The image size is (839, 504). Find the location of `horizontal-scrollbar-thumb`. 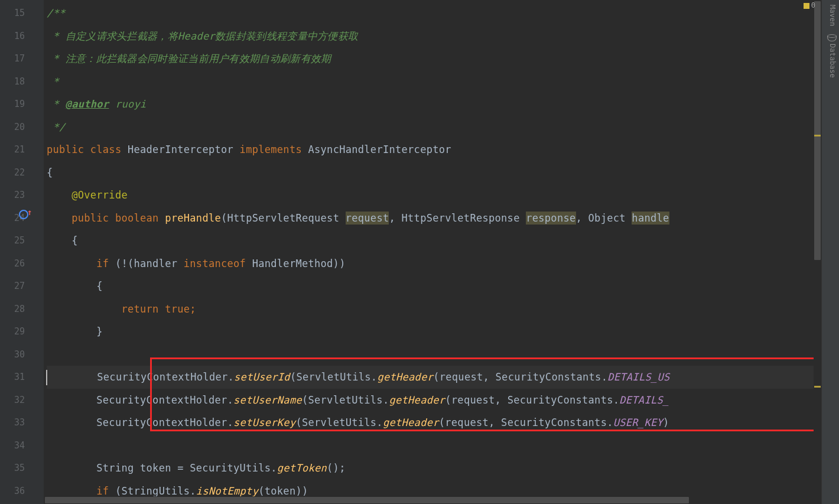

horizontal-scrollbar-thumb is located at coordinates (367, 500).